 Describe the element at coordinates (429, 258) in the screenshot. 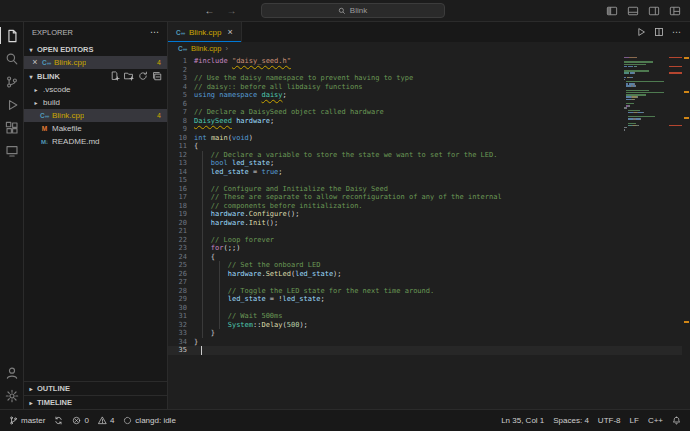

I see `code-line-24: 24 {` at that location.